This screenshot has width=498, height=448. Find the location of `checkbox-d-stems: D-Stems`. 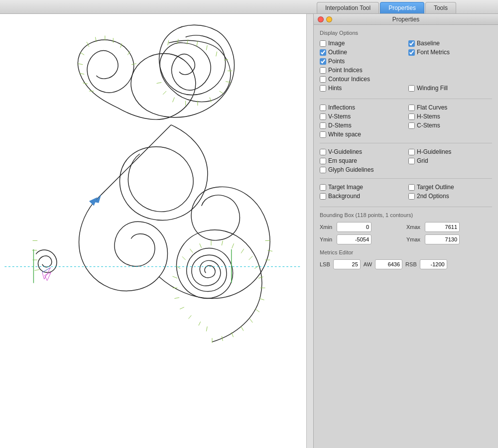

checkbox-d-stems: D-Stems is located at coordinates (362, 125).